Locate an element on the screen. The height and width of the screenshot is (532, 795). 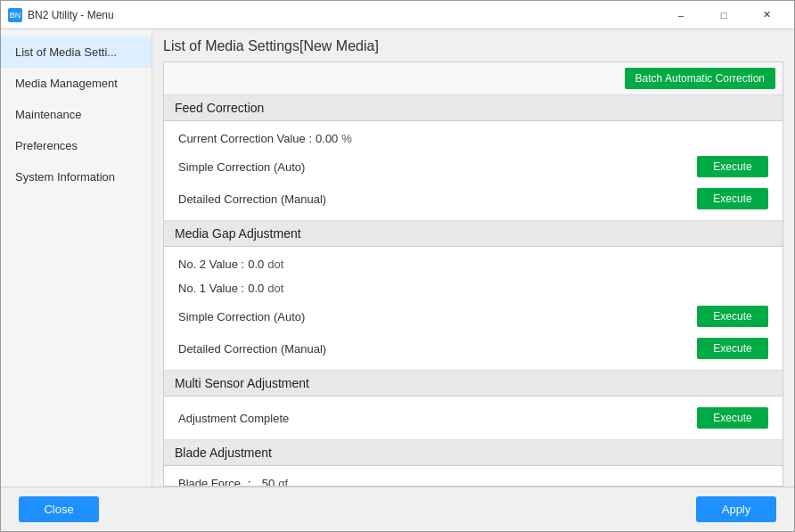
sidebar-item-maintenance: Maintenance is located at coordinates (77, 114).